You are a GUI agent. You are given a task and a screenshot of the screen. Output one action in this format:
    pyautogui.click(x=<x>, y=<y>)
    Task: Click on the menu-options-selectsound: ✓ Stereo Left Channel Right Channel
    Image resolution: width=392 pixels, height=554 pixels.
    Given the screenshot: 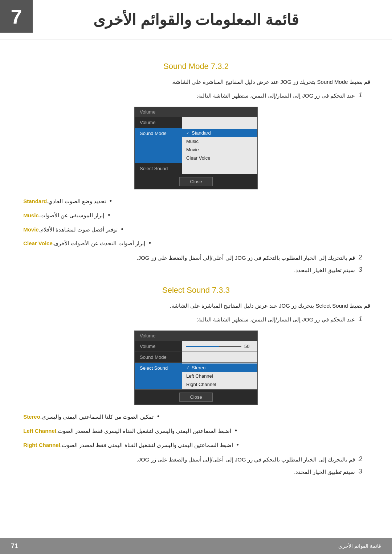 What is the action you would take?
    pyautogui.click(x=220, y=376)
    